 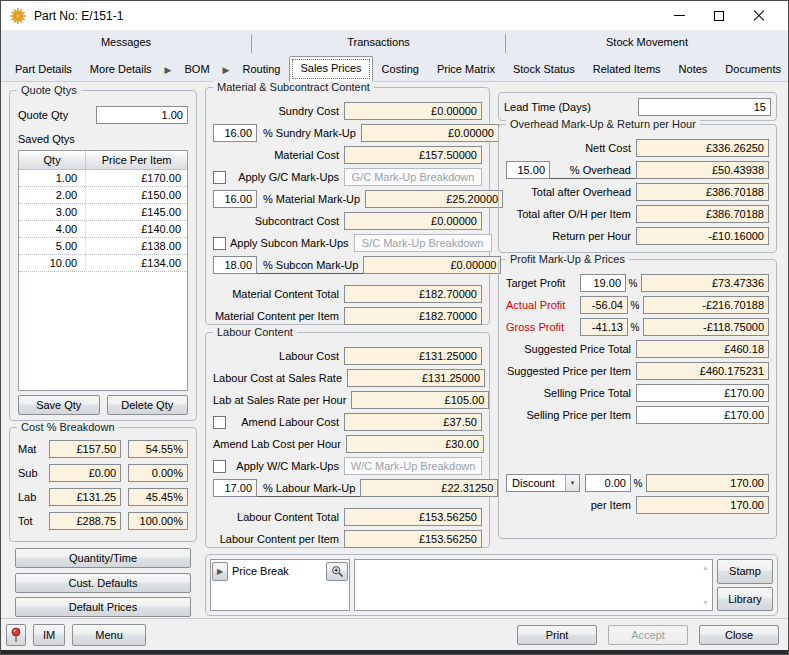 What do you see at coordinates (276, 539) in the screenshot?
I see `labour-per-item-label: Labour Content per Item` at bounding box center [276, 539].